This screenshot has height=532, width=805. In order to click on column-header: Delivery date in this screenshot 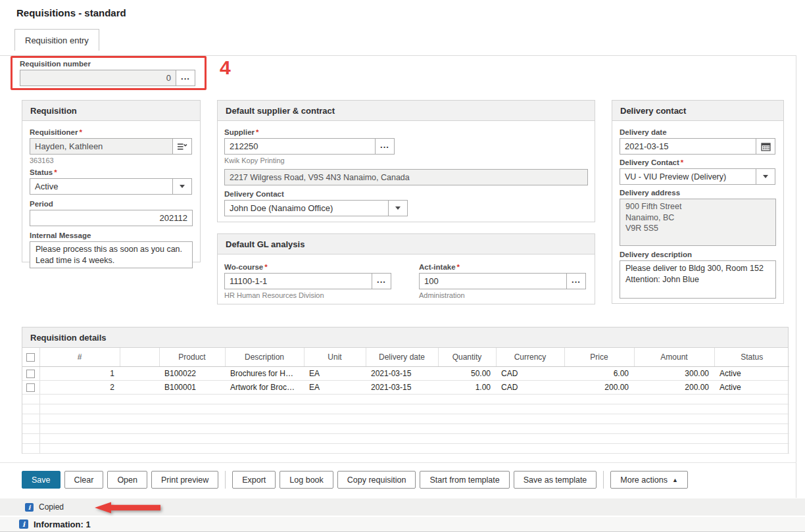, I will do `click(402, 357)`.